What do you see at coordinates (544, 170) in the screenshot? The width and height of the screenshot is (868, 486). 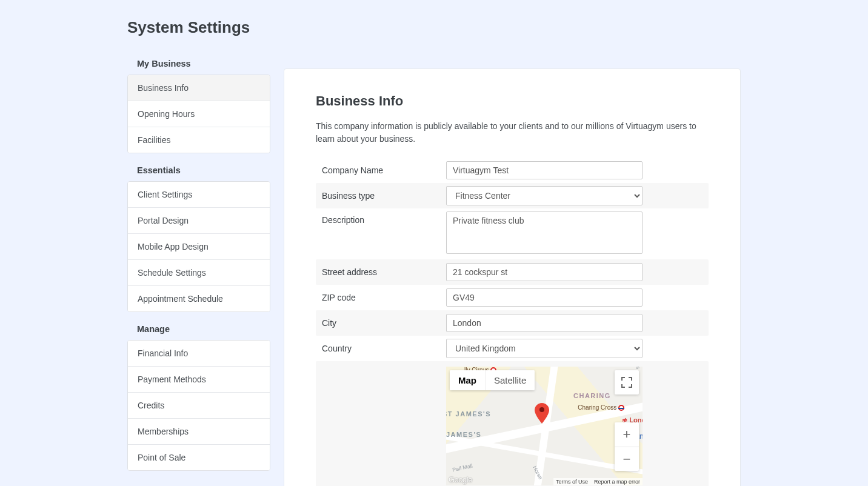 I see `input-company-name` at bounding box center [544, 170].